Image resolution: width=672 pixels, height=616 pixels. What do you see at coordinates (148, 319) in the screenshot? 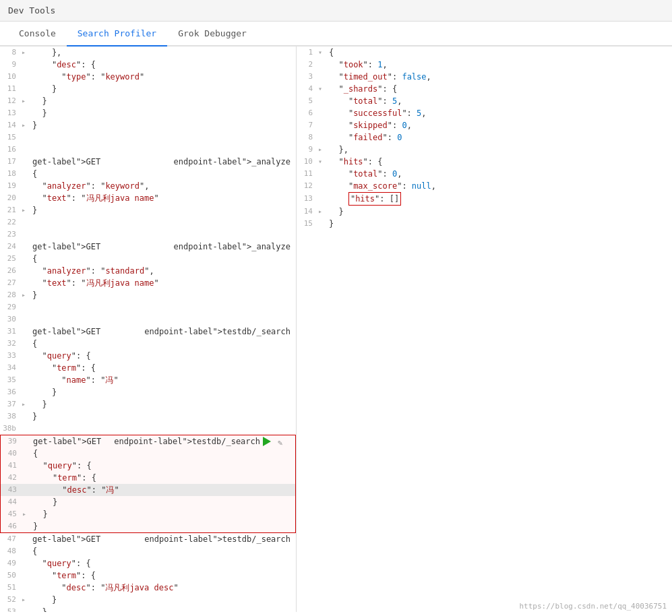
I see `code-line: 30` at bounding box center [148, 319].